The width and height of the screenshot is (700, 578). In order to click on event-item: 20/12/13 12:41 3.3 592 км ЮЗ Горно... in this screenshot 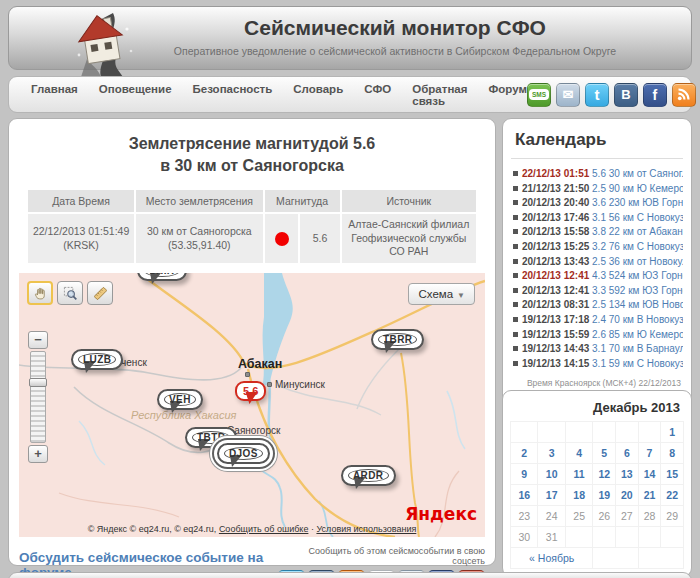, I will do `click(597, 292)`.